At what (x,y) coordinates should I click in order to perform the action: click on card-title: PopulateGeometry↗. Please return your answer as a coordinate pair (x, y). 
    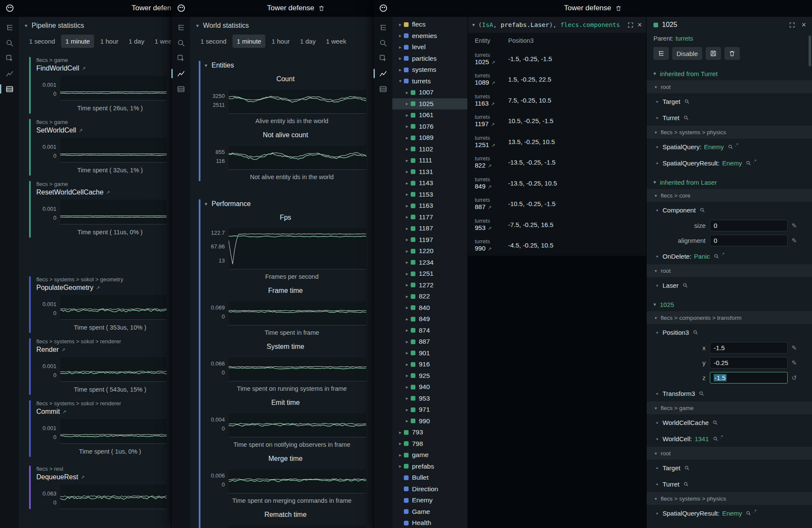
    Looking at the image, I should click on (102, 288).